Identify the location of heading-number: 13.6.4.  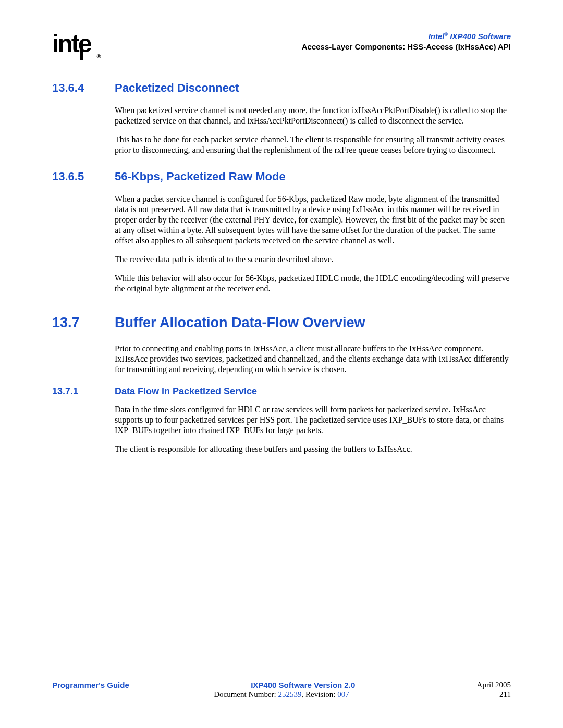
(83, 88).